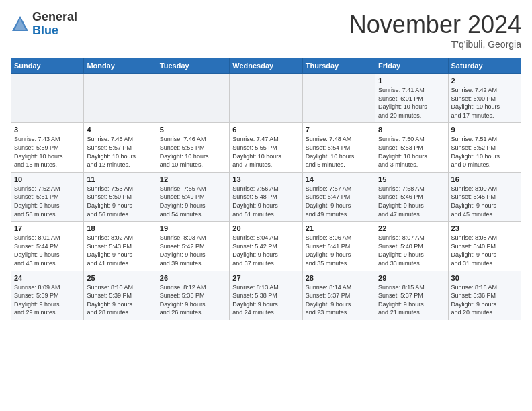  What do you see at coordinates (411, 201) in the screenshot?
I see `day-info: Sunrise: 7:58 AM Sunset: 5:46 PM Dayligh…` at bounding box center [411, 201].